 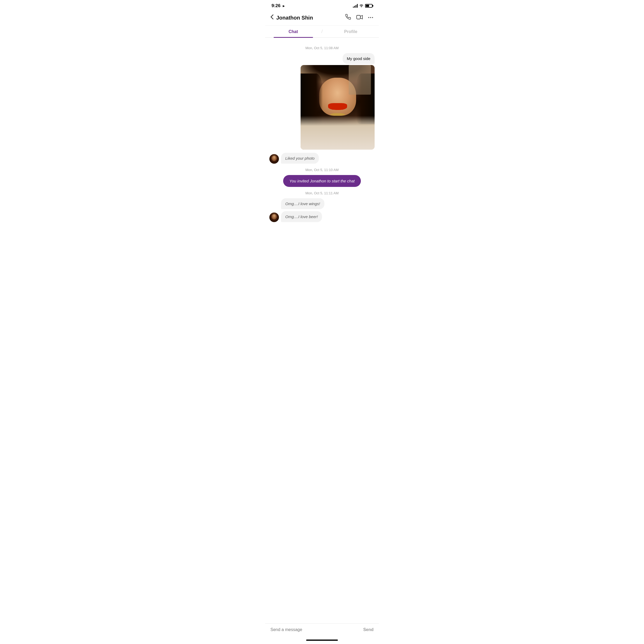 I want to click on message-wings: Omg....I love wings!, so click(x=322, y=204).